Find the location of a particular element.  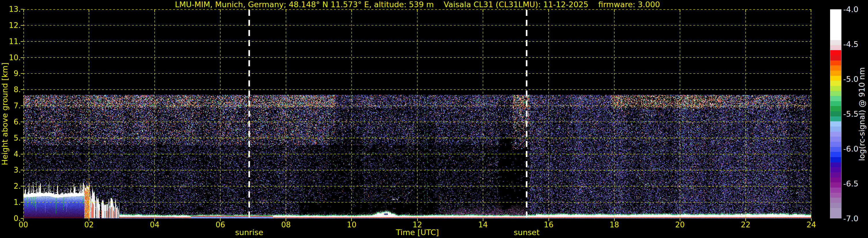

plot-title: LMU-MIM, Munich, Germany; 48.148° N 11.5… is located at coordinates (417, 4).